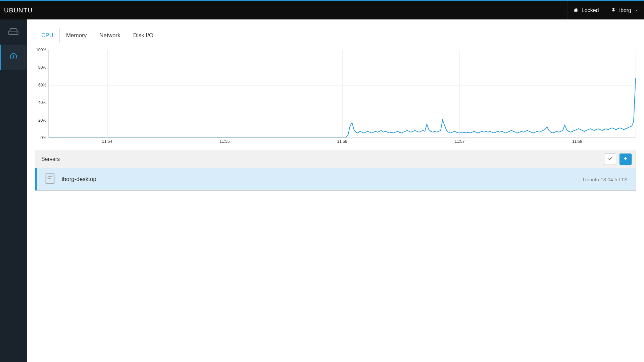  Describe the element at coordinates (13, 57) in the screenshot. I see `sidebar-item-dashboard` at that location.